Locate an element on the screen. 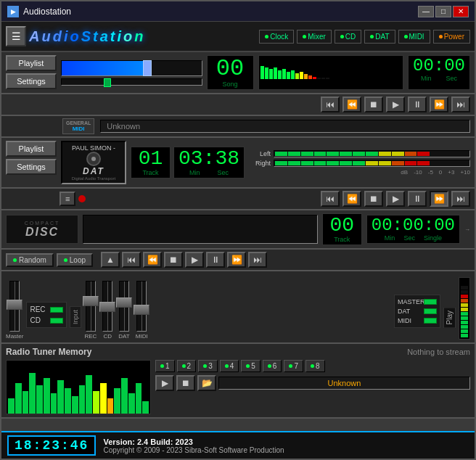  midi-nav-button: MIDI is located at coordinates (414, 36).